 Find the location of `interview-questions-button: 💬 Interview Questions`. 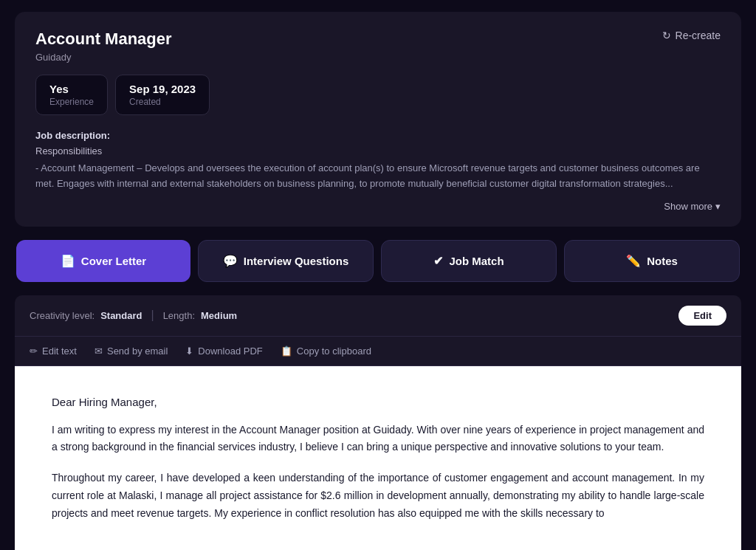

interview-questions-button: 💬 Interview Questions is located at coordinates (286, 261).